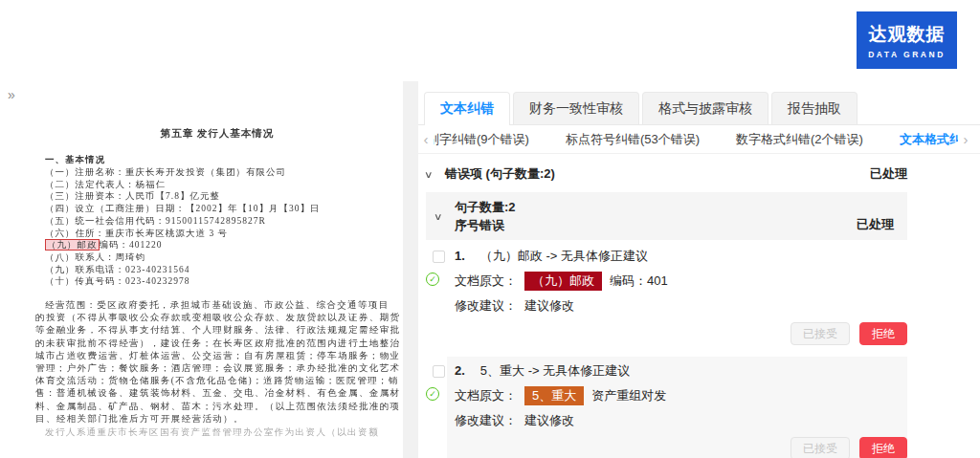 Image resolution: width=980 pixels, height=458 pixels. I want to click on document-line: （十）传真号码：023-40232978, so click(217, 281).